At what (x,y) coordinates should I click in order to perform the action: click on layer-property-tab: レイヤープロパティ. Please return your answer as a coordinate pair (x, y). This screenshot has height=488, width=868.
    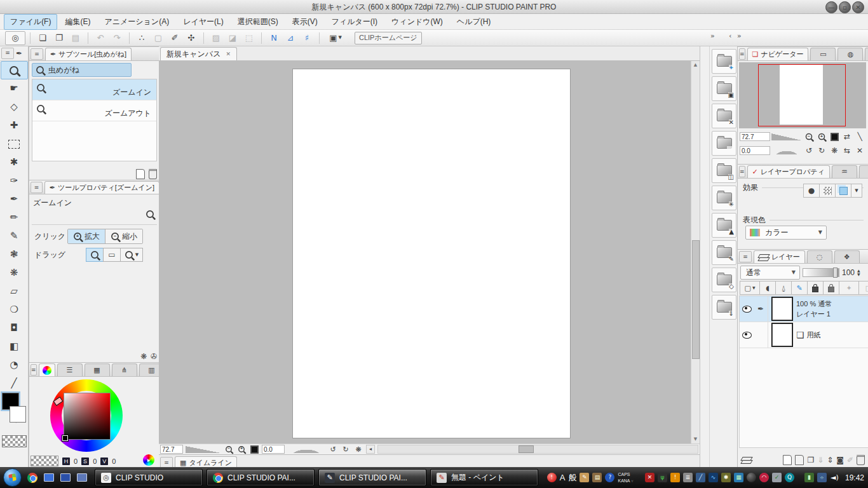
    Looking at the image, I should click on (789, 172).